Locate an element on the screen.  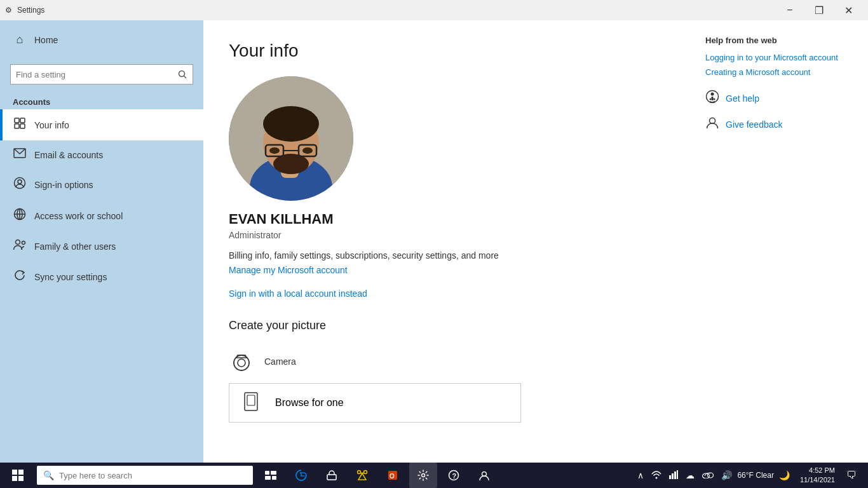
access-work-icon is located at coordinates (20, 216).